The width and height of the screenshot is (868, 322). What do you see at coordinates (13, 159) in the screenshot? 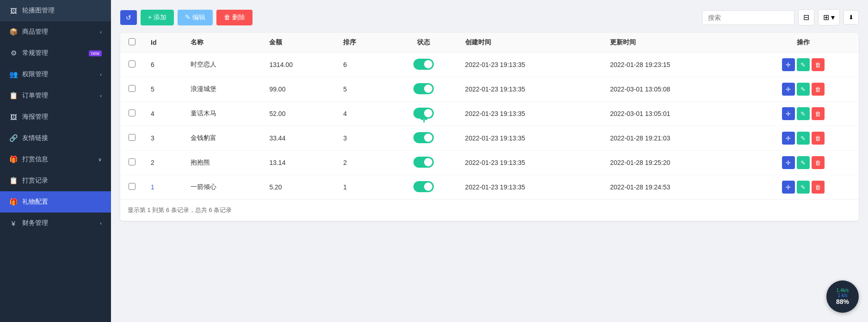
I see `reward-info-icon: 🎁` at bounding box center [13, 159].